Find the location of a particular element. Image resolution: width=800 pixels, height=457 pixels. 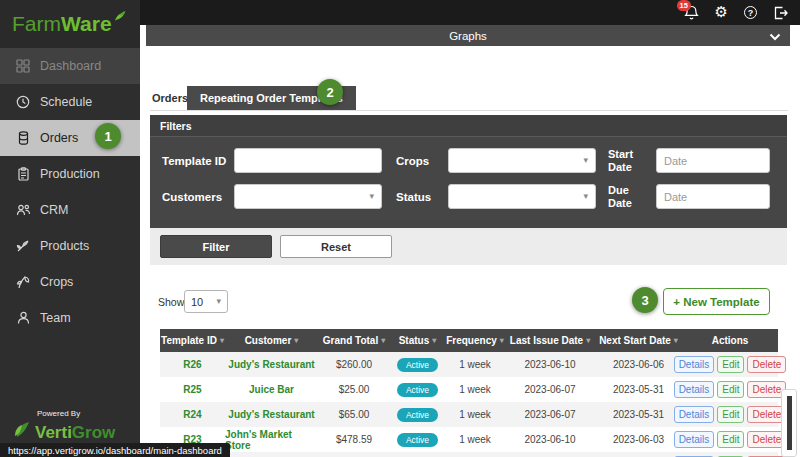

start-date-input is located at coordinates (713, 160).